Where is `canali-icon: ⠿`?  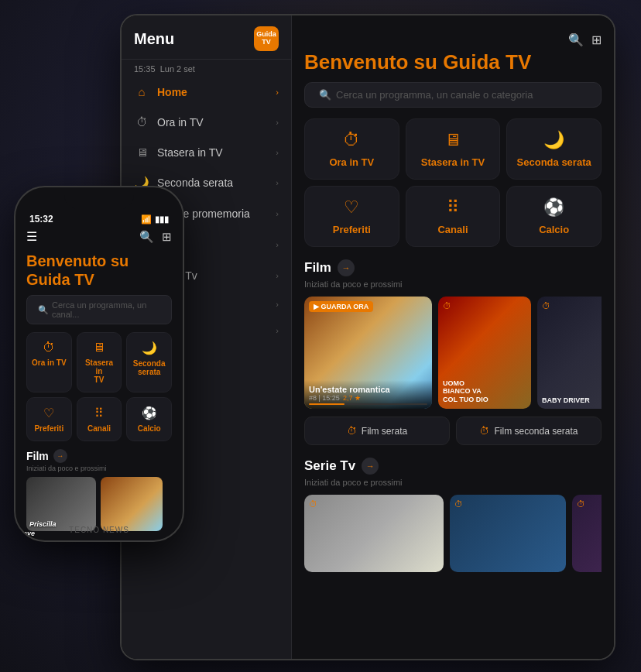 canali-icon: ⠿ is located at coordinates (453, 207).